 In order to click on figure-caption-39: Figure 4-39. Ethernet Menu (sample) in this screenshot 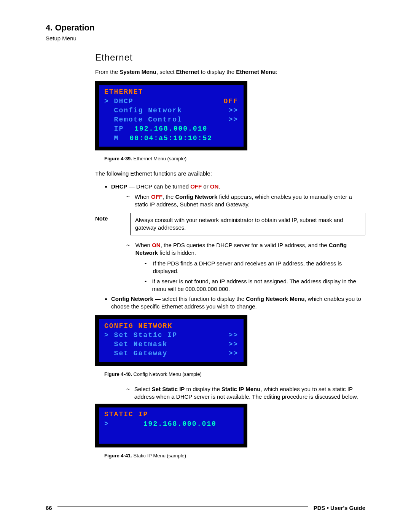, I will do `click(235, 158)`.